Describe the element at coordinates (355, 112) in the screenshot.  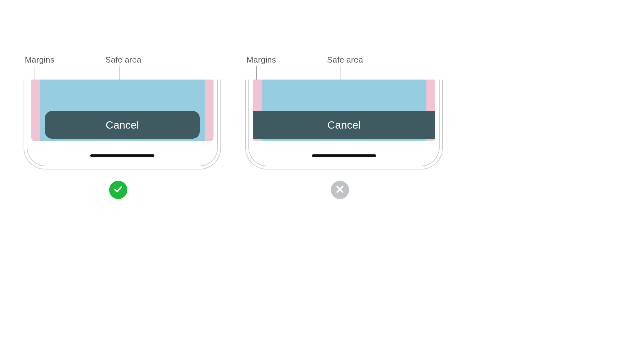
I see `example-bad: Margins Safe area Cancel` at that location.